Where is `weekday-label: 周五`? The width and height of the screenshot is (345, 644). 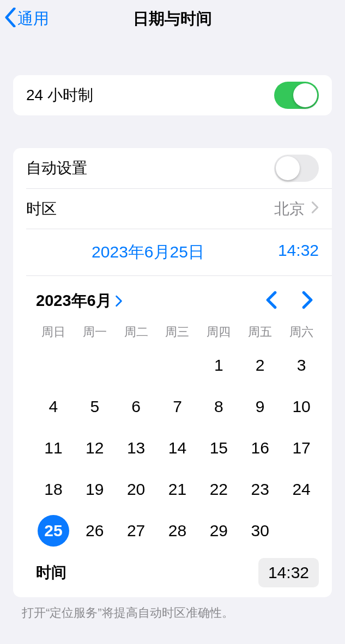
weekday-label: 周五 is located at coordinates (260, 332).